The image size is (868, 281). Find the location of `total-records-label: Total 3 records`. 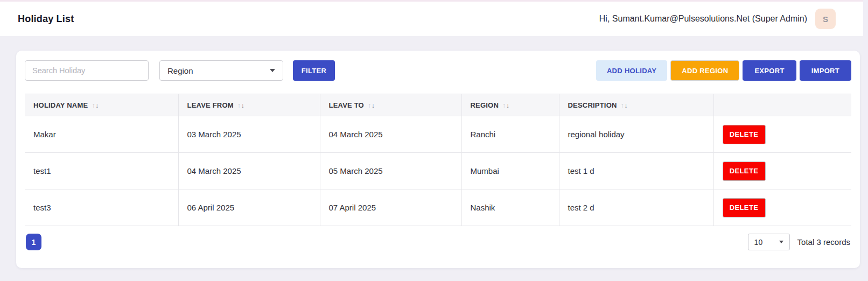

total-records-label: Total 3 records is located at coordinates (824, 242).